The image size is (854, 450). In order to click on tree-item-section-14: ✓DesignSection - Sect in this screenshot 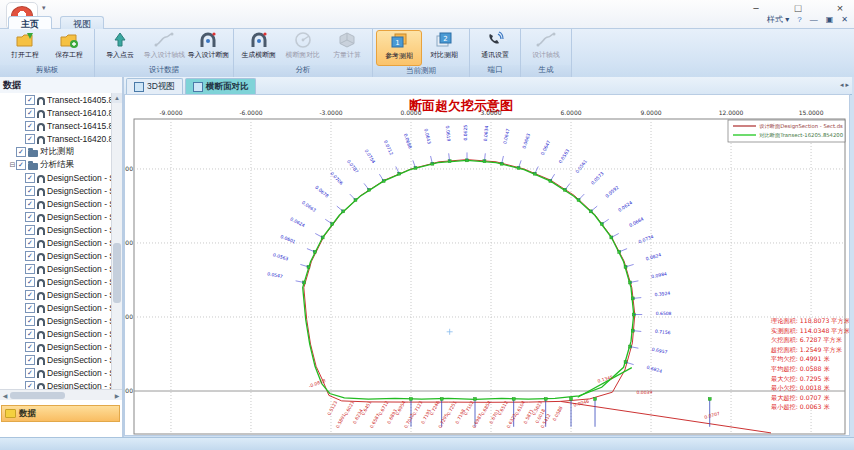, I will do `click(56, 282)`.